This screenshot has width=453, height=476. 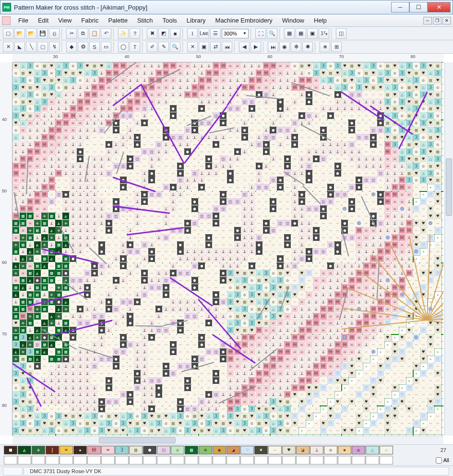 What do you see at coordinates (449, 187) in the screenshot?
I see `vscroll-thumb` at bounding box center [449, 187].